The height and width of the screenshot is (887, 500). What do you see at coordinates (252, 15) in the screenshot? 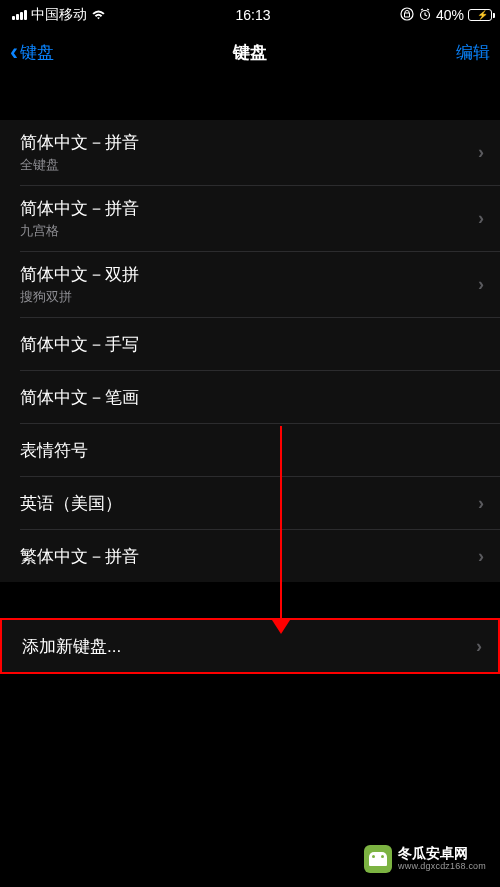
I see `status-time: 16:13` at bounding box center [252, 15].